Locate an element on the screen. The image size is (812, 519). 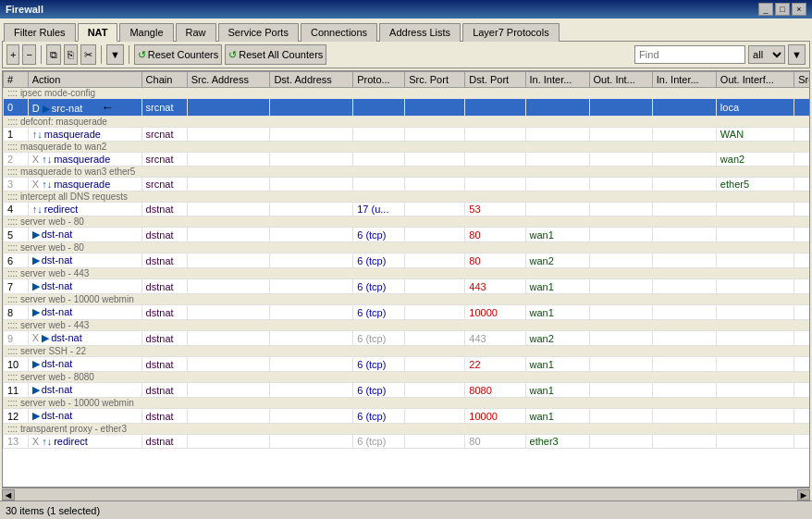
table-row: 3X ↑↓masqueradesrcnatether5 is located at coordinates (407, 185).